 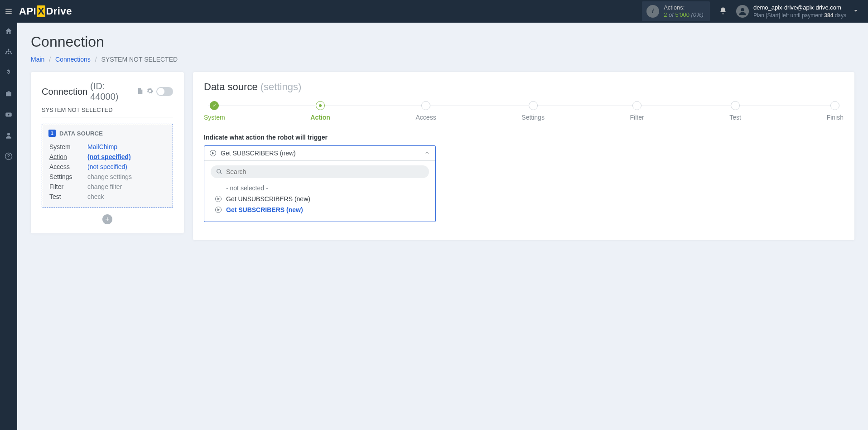 What do you see at coordinates (28, 11) in the screenshot?
I see `logo-text-1: API` at bounding box center [28, 11].